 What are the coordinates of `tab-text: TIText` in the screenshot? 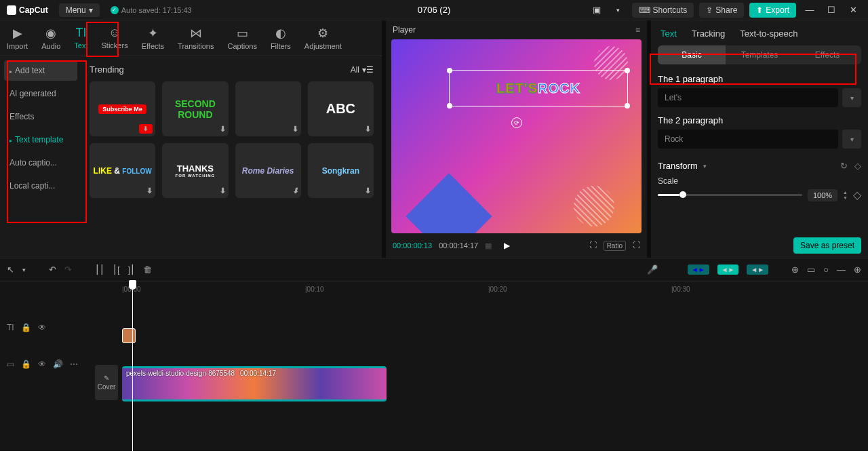 It's located at (81, 38).